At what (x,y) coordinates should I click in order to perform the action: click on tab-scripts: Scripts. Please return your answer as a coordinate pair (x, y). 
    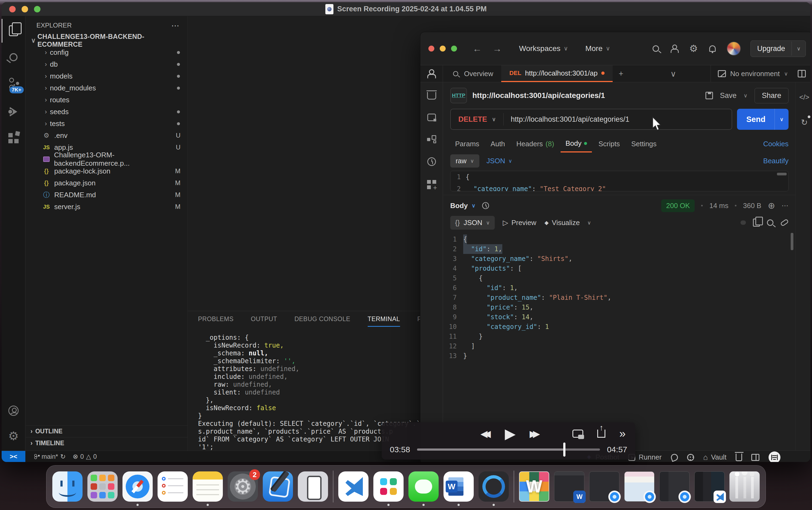
    Looking at the image, I should click on (609, 144).